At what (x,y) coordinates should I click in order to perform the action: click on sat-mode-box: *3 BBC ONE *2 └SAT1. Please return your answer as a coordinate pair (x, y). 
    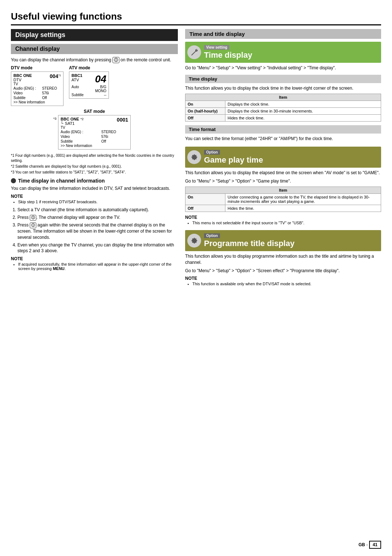
    Looking at the image, I should click on (94, 132).